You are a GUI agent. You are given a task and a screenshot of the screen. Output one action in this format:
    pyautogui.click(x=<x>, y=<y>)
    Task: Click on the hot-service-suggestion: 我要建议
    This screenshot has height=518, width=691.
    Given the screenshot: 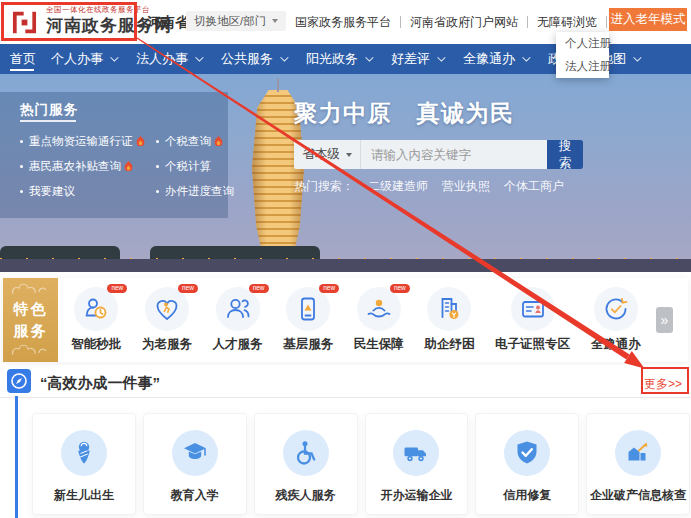 What is the action you would take?
    pyautogui.click(x=88, y=192)
    